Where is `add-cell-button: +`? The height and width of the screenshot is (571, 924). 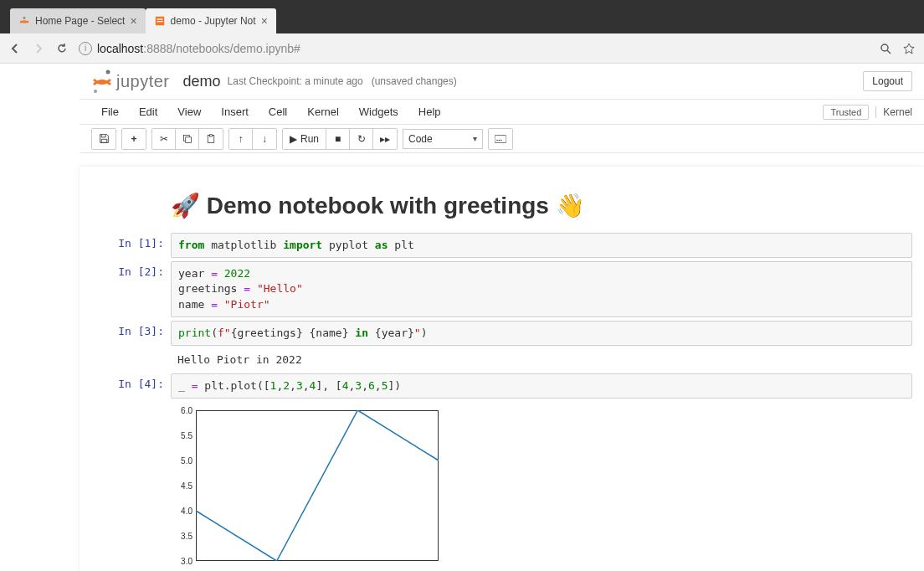
add-cell-button: + is located at coordinates (134, 139).